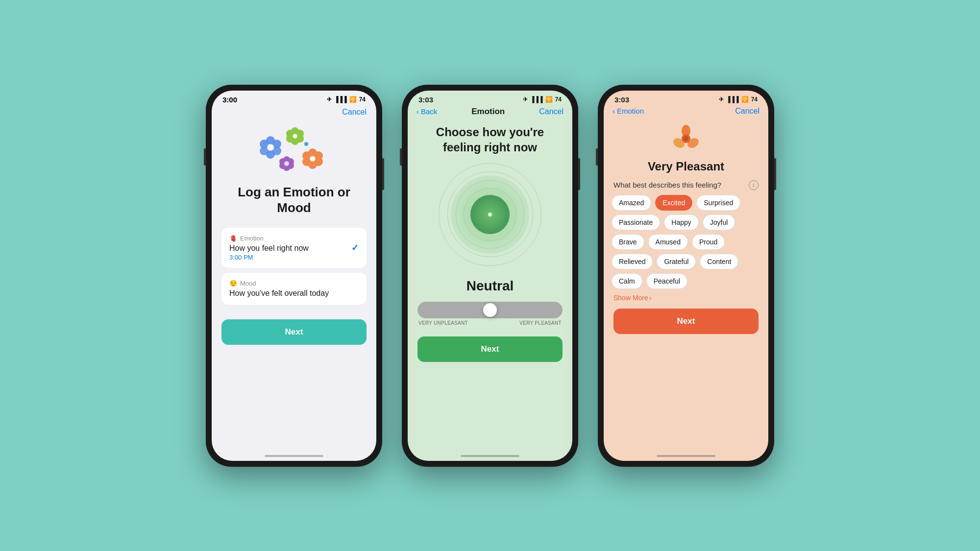 The image size is (980, 551). I want to click on emotion-option-subtitle: 3:00 PM, so click(269, 258).